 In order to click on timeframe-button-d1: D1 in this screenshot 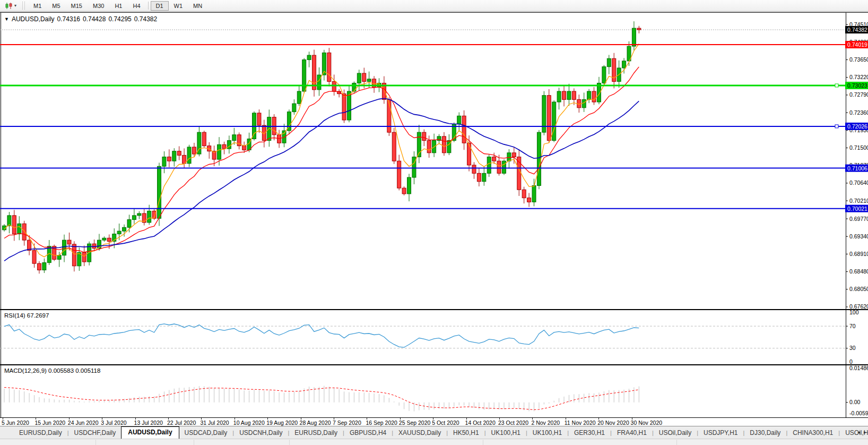, I will do `click(160, 6)`.